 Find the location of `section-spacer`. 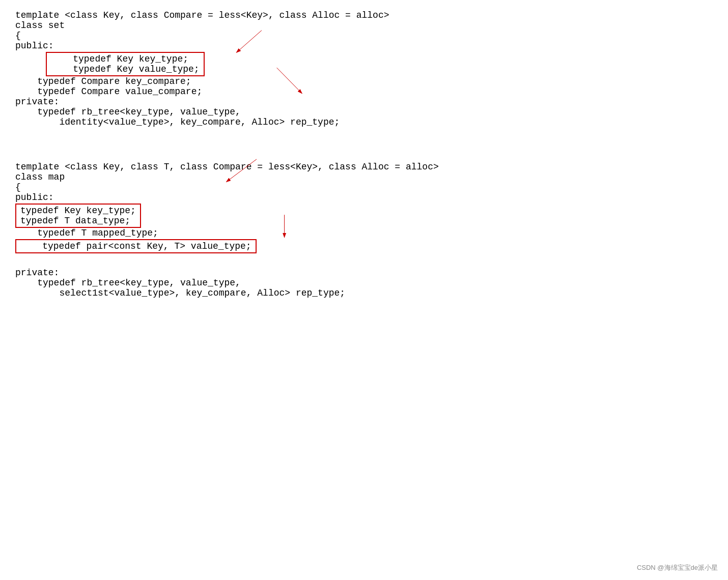

section-spacer is located at coordinates (364, 150).